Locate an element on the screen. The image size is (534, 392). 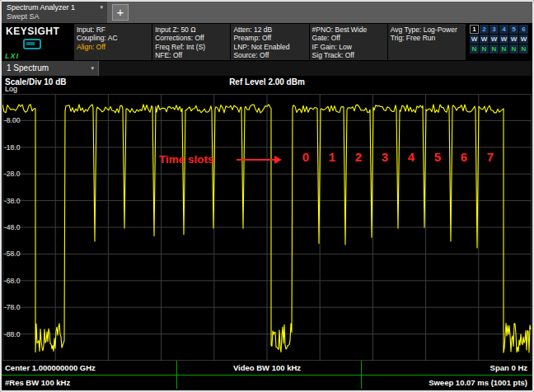
time-slot-number-2: 2 is located at coordinates (358, 156).